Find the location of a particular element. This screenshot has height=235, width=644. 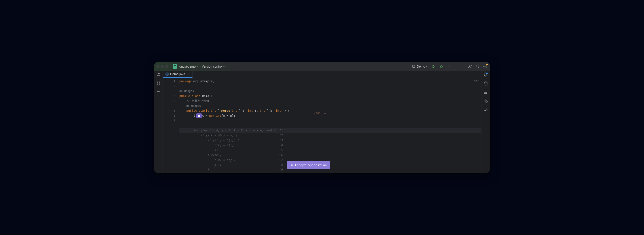

settings-icon is located at coordinates (485, 67).